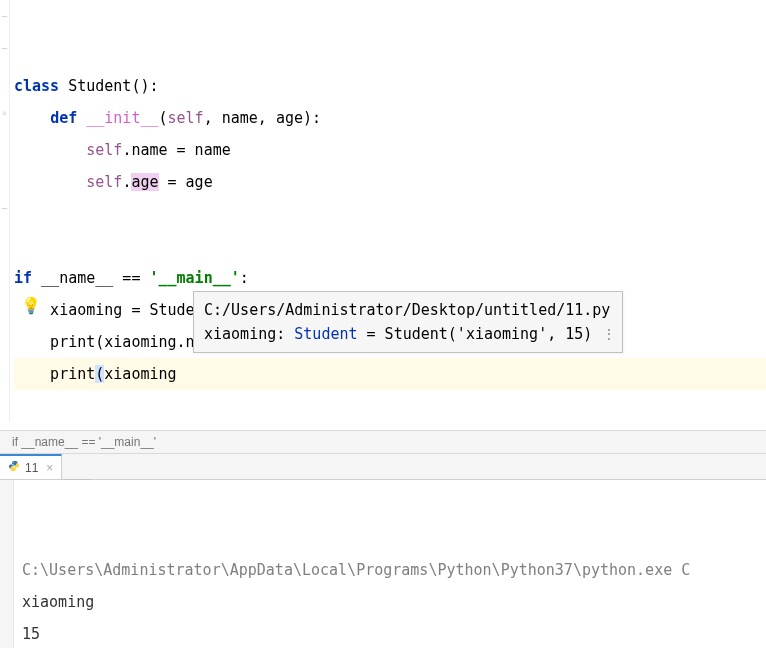 The width and height of the screenshot is (766, 648). I want to click on tooltip-type: Student, so click(326, 334).